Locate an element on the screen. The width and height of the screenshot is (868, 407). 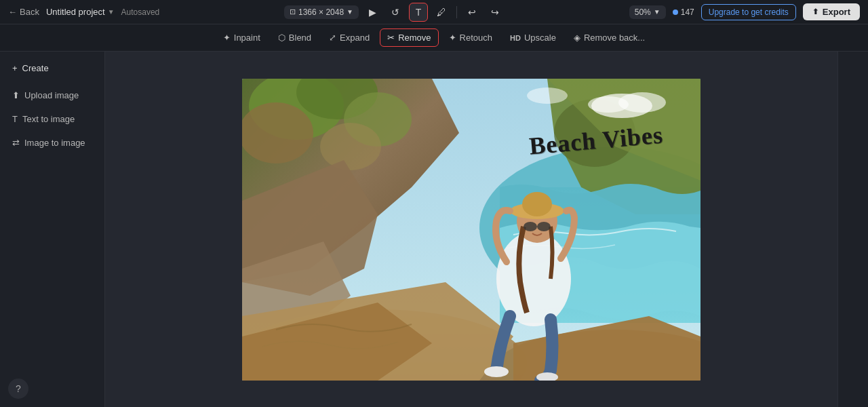
zoom-control: 50% ▼ is located at coordinates (648, 12).